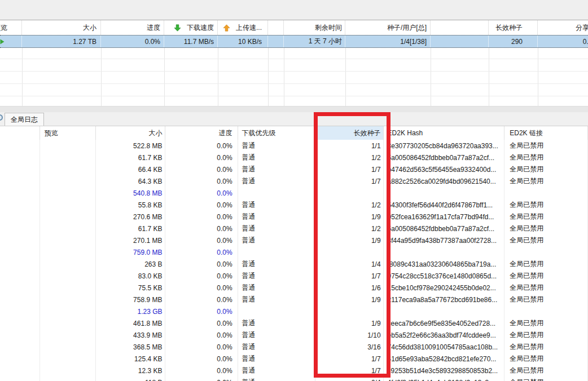 The width and height of the screenshot is (588, 381). I want to click on cell-spacer, so click(459, 42).